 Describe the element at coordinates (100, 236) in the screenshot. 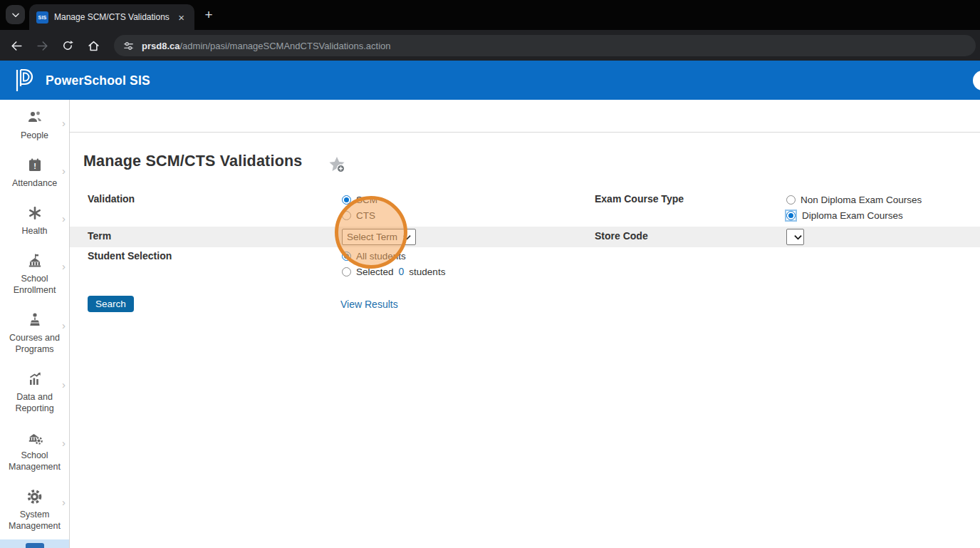

I see `term-label: Term` at that location.